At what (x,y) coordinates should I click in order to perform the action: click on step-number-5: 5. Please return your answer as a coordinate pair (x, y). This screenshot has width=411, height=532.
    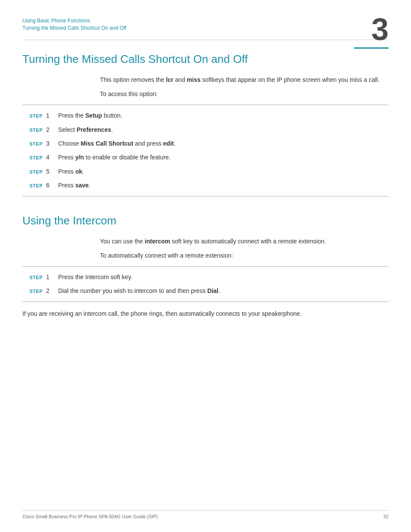
    Looking at the image, I should click on (52, 171).